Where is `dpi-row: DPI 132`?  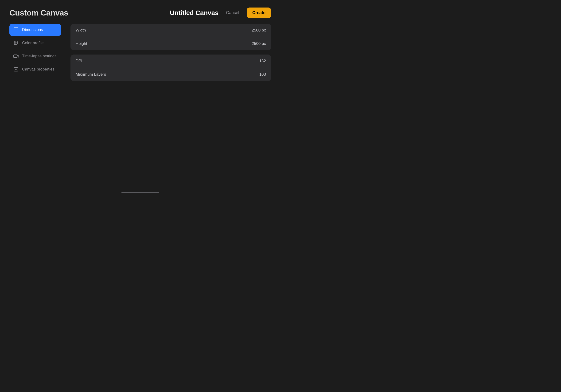 dpi-row: DPI 132 is located at coordinates (171, 61).